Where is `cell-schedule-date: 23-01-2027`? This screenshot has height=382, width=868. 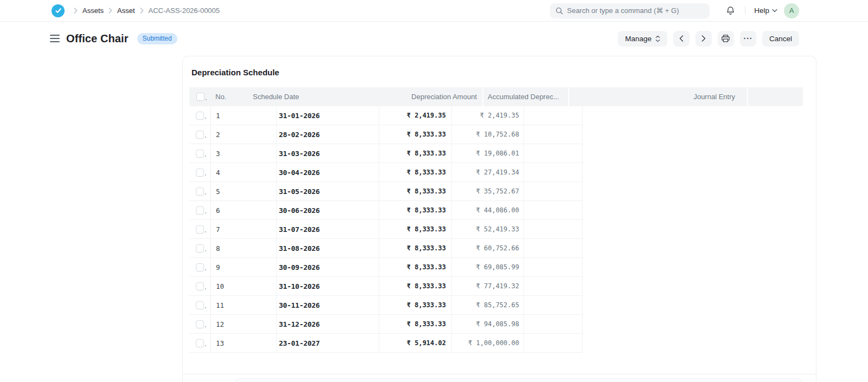 cell-schedule-date: 23-01-2027 is located at coordinates (328, 343).